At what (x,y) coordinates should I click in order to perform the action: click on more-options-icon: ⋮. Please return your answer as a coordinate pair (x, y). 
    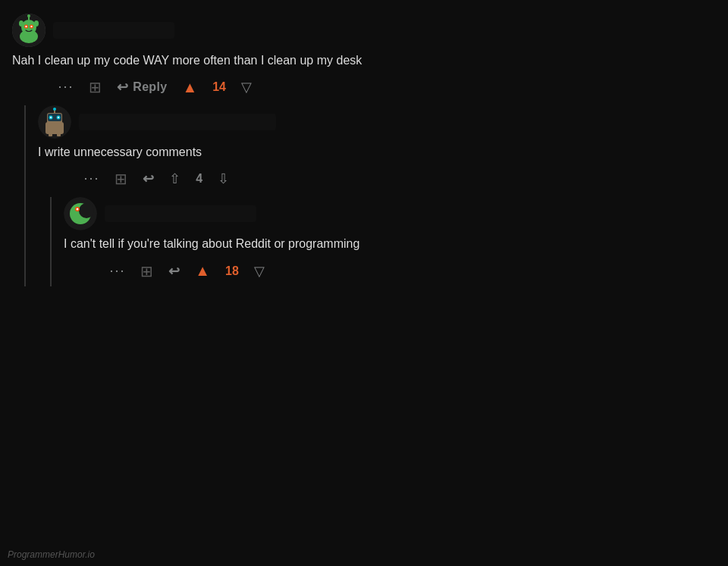
    Looking at the image, I should click on (66, 88).